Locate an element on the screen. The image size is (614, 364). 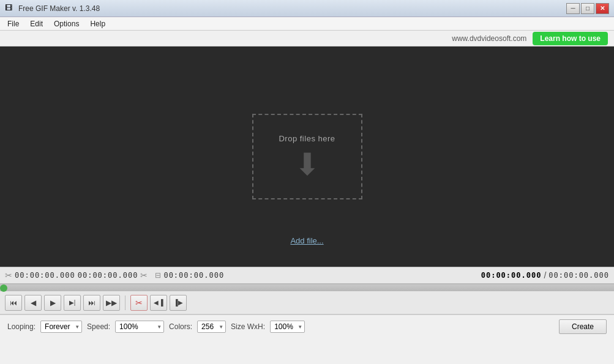
learn-button: Learn how to use is located at coordinates (571, 39).